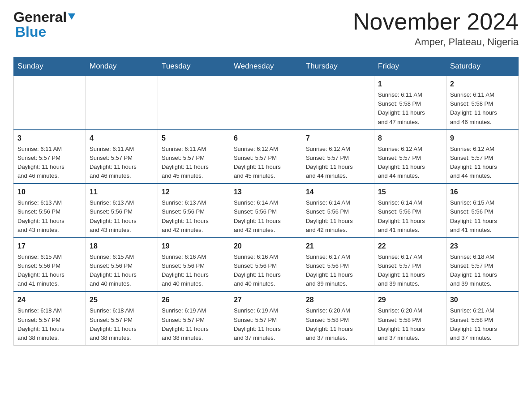  I want to click on table-row: 7Sunrise: 6:12 AMSunset: 5:57 PMDaylight…, so click(338, 157).